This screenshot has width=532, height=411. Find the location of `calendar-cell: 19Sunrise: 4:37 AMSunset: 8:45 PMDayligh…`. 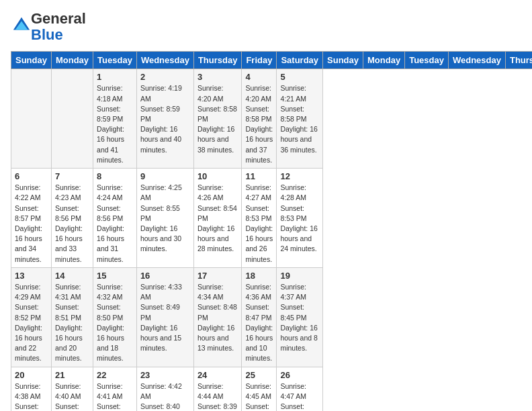

calendar-cell: 19Sunrise: 4:37 AMSunset: 8:45 PMDayligh… is located at coordinates (300, 317).